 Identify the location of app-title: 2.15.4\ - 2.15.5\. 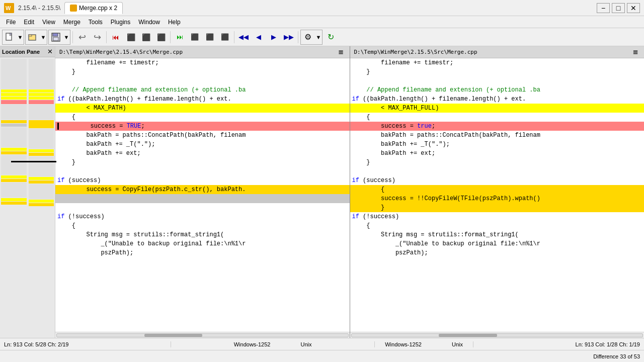
(39, 8).